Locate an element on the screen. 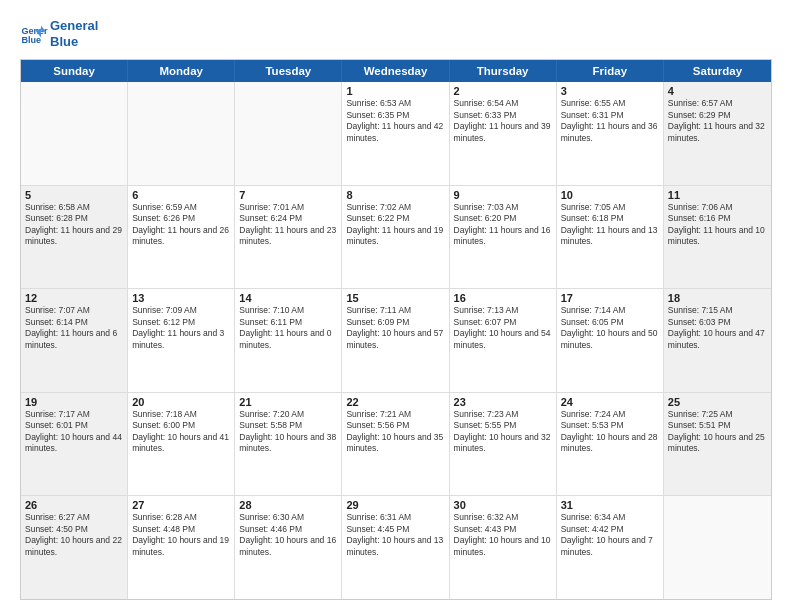 This screenshot has width=792, height=612. table-row: 25Sunrise: 7:25 AM Sunset: 5:51 PM Dayli… is located at coordinates (718, 444).